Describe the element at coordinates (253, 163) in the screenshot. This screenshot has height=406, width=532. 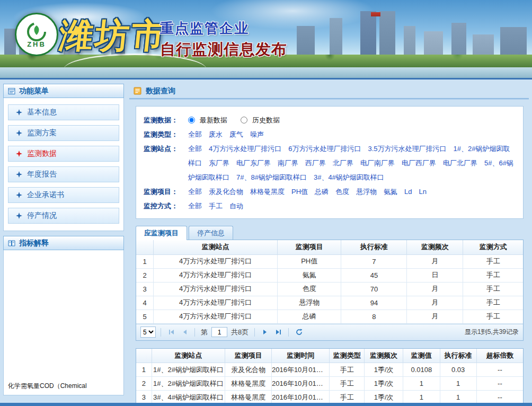
I see `filter-option-link: 电厂东厂界` at that location.